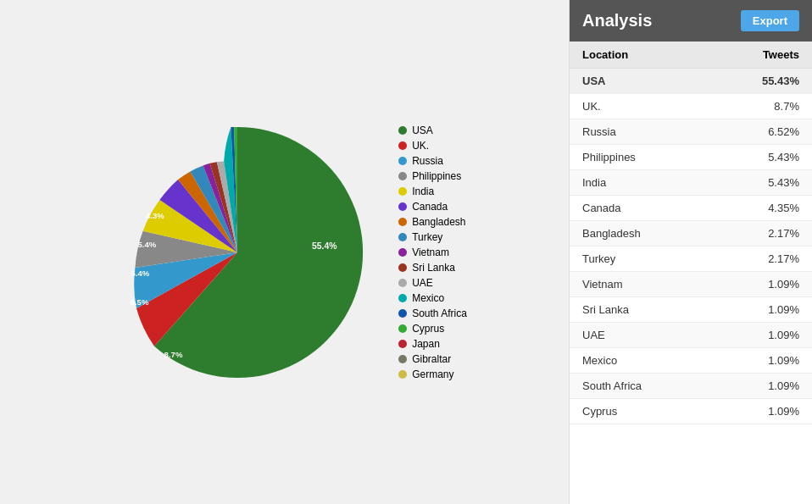 The height and width of the screenshot is (504, 812). What do you see at coordinates (431, 359) in the screenshot?
I see `legend-label-gibraltar: Gibraltar` at bounding box center [431, 359].